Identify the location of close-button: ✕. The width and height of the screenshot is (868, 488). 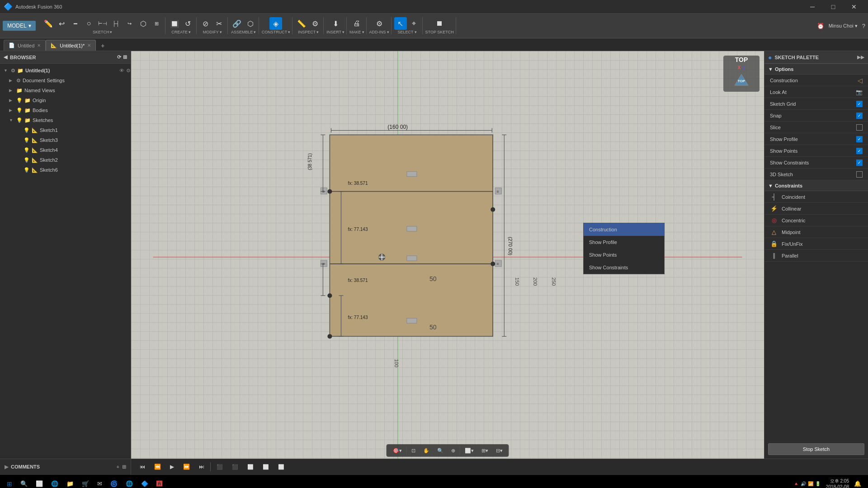
(854, 7).